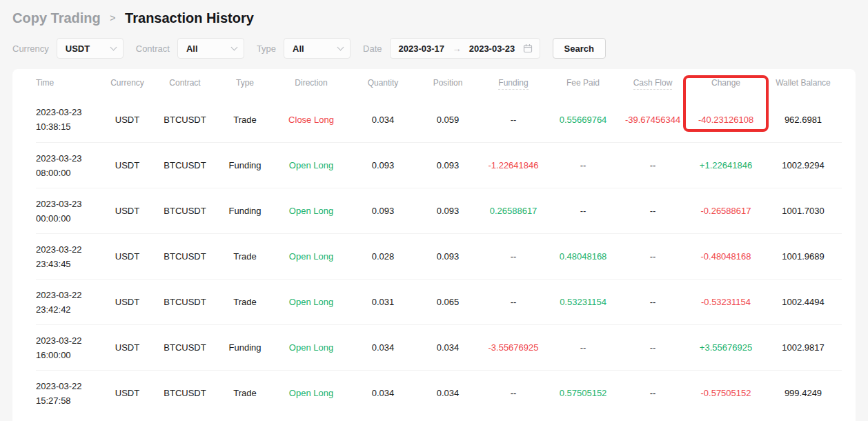 Image resolution: width=868 pixels, height=421 pixels. I want to click on currency-select-value: USDT, so click(77, 48).